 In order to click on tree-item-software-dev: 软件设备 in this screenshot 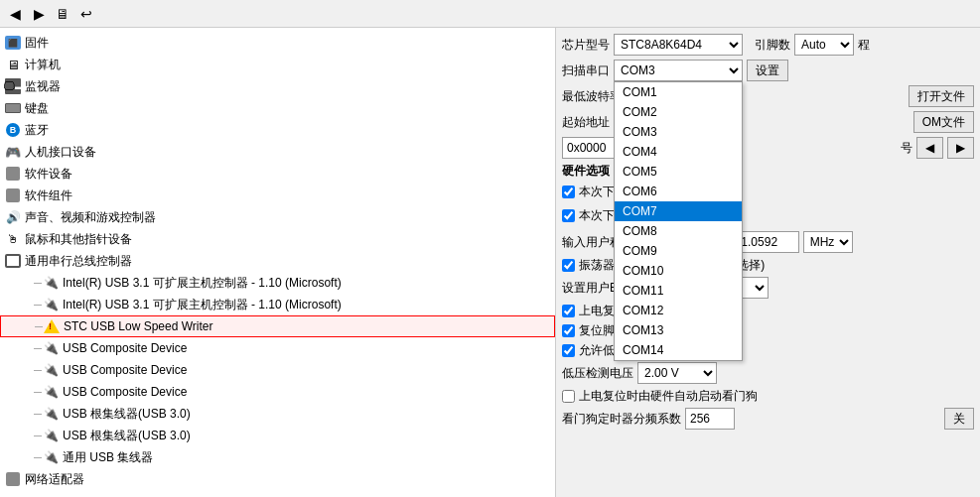, I will do `click(278, 174)`.